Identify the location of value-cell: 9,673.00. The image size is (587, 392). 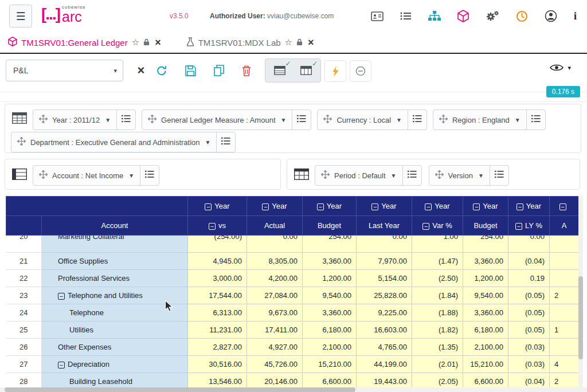
(275, 313).